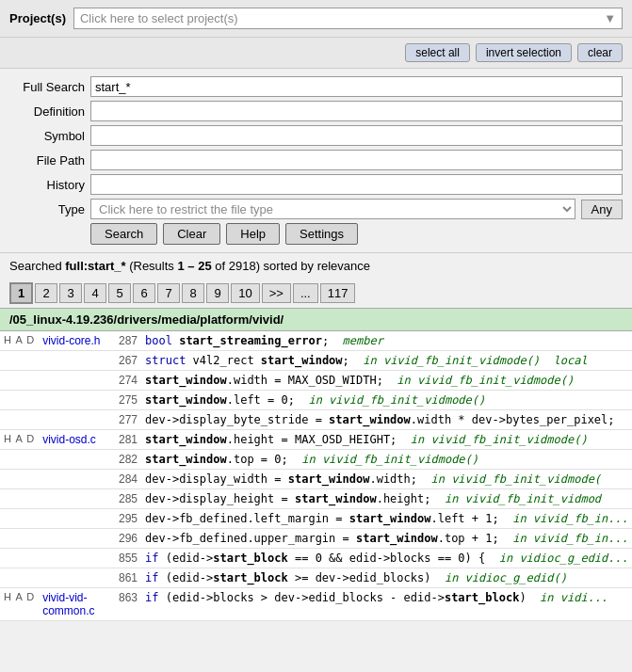 This screenshot has width=632, height=672. Describe the element at coordinates (316, 184) in the screenshot. I see `history-row: History` at that location.